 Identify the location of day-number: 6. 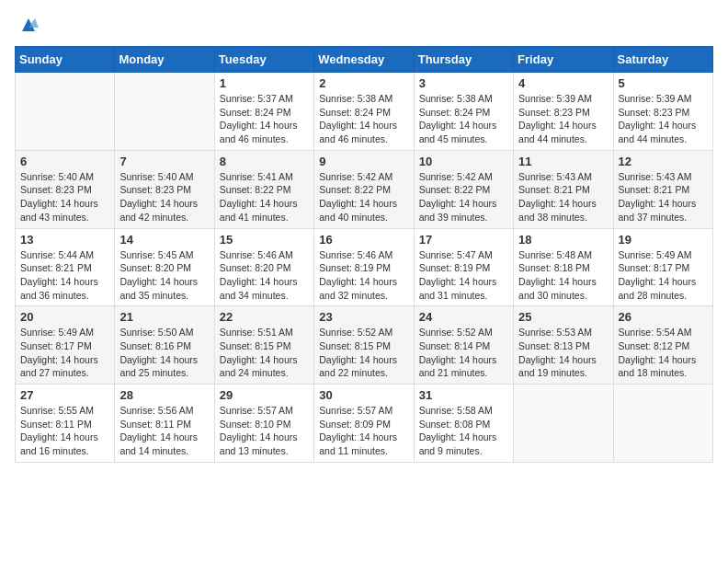
(64, 162).